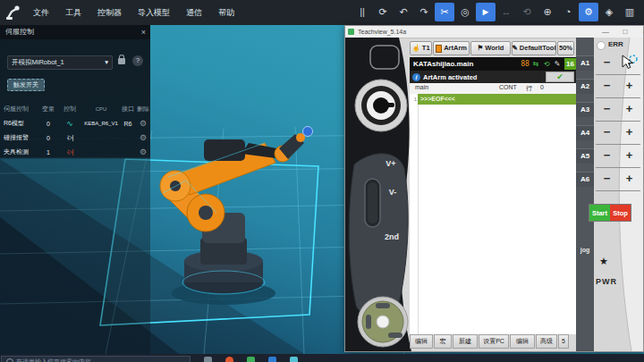 This screenshot has height=362, width=644. What do you see at coordinates (403, 13) in the screenshot?
I see `undo-icon: ↶` at bounding box center [403, 13].